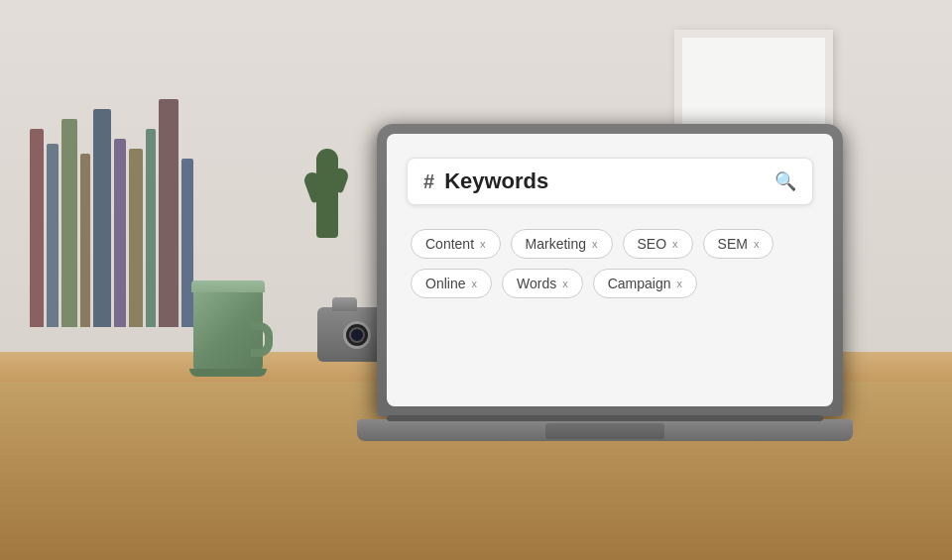 The height and width of the screenshot is (560, 952). I want to click on laptop-hinge, so click(605, 418).